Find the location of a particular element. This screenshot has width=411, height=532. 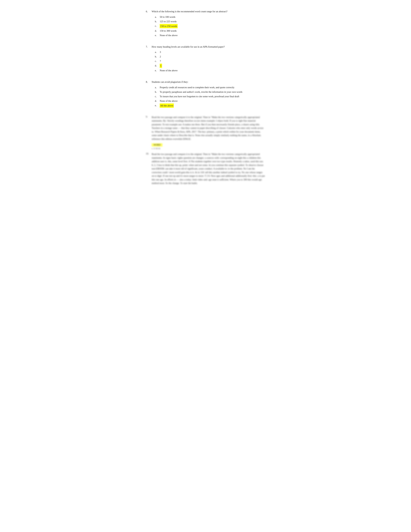

q8-option-b-letter: b. is located at coordinates (156, 92).